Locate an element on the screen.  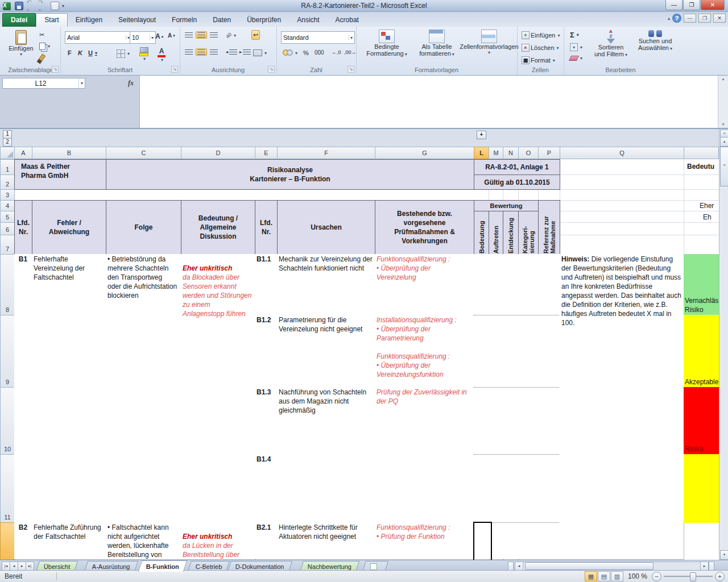
cell-fragment-eh: Eh is located at coordinates (710, 217).